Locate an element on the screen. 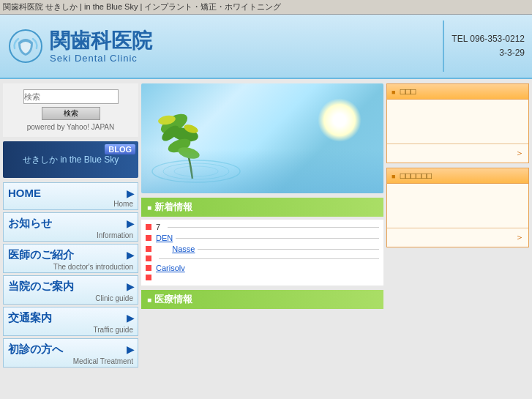  header-divider is located at coordinates (443, 46).